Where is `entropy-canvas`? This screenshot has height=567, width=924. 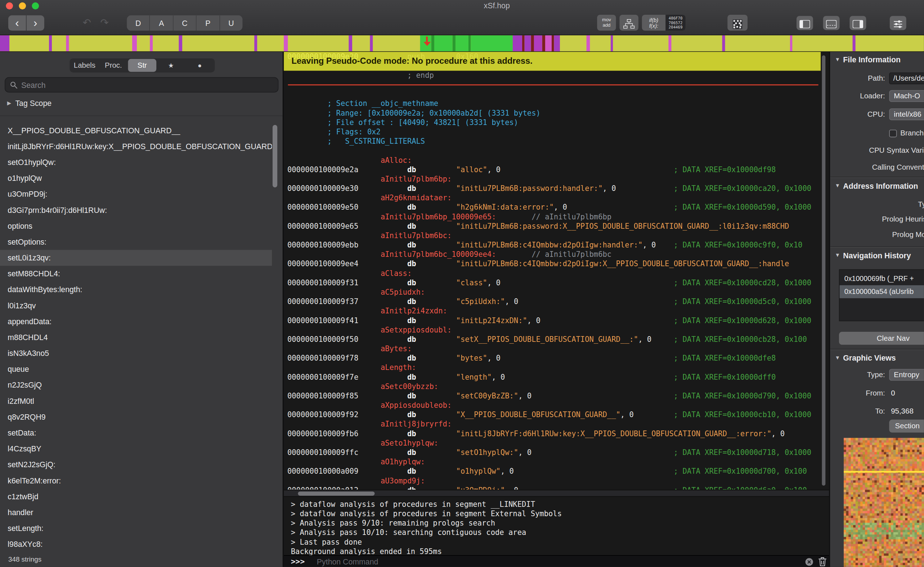 entropy-canvas is located at coordinates (884, 502).